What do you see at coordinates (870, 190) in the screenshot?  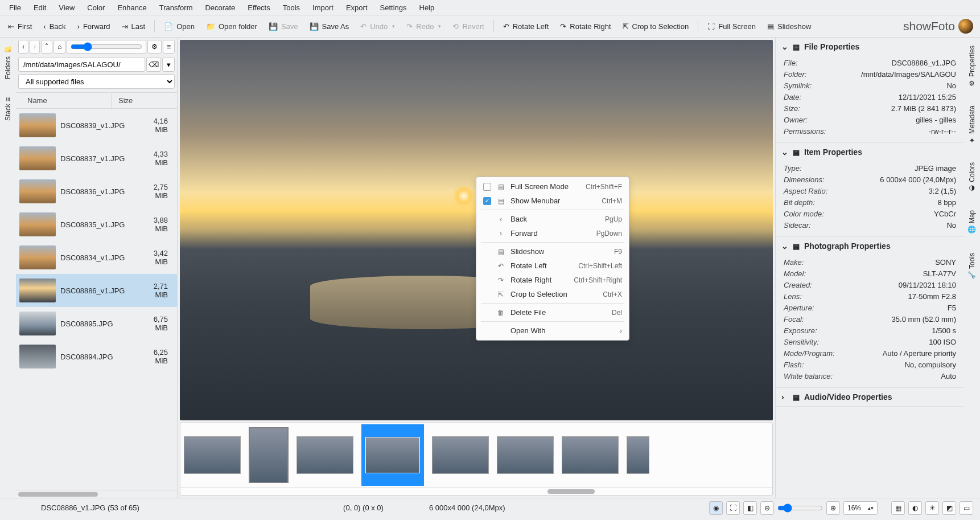 I see `prop-section-item: ⌄▦Item PropertiesType:JPEG imageDimensio…` at bounding box center [870, 190].